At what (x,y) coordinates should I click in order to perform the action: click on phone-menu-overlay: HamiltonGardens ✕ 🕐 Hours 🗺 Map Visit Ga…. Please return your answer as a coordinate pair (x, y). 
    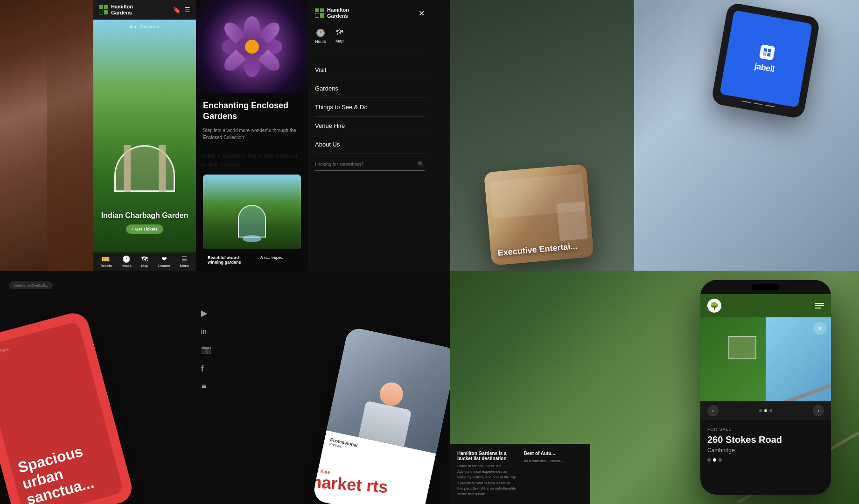
    Looking at the image, I should click on (370, 135).